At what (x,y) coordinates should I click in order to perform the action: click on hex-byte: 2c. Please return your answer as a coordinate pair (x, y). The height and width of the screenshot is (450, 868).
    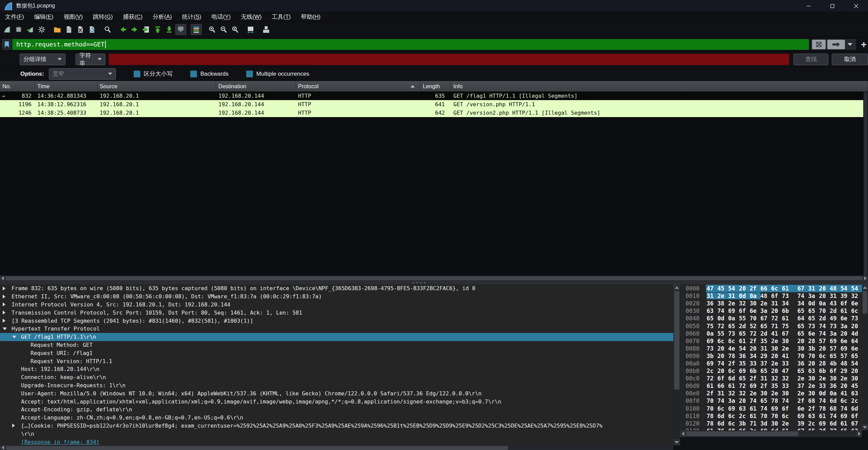
    Looking at the image, I should click on (712, 371).